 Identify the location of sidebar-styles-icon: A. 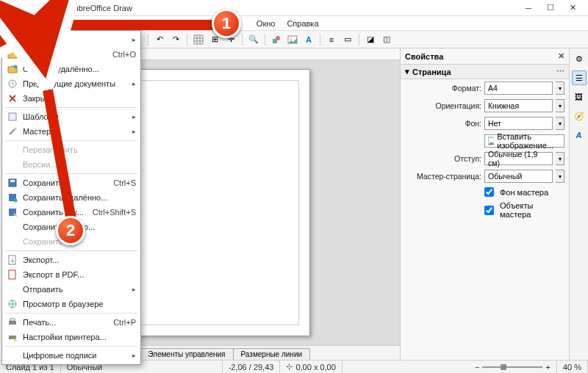
(579, 135).